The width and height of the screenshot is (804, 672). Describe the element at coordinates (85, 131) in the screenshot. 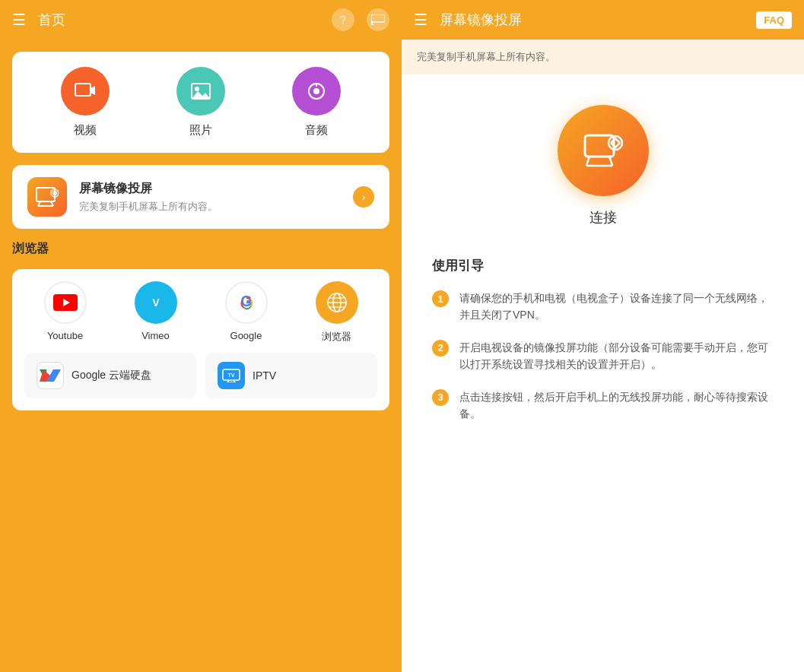

I see `video-label: 视频` at that location.